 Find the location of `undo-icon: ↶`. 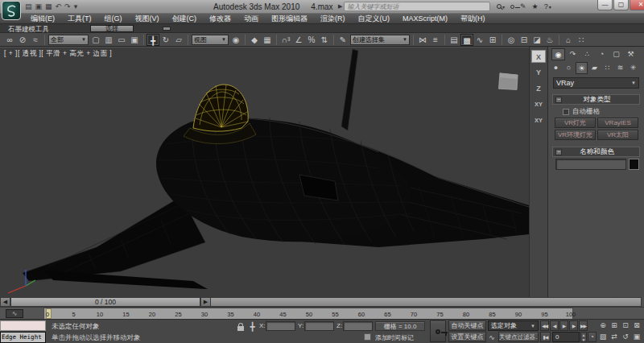

undo-icon: ↶ is located at coordinates (59, 6).